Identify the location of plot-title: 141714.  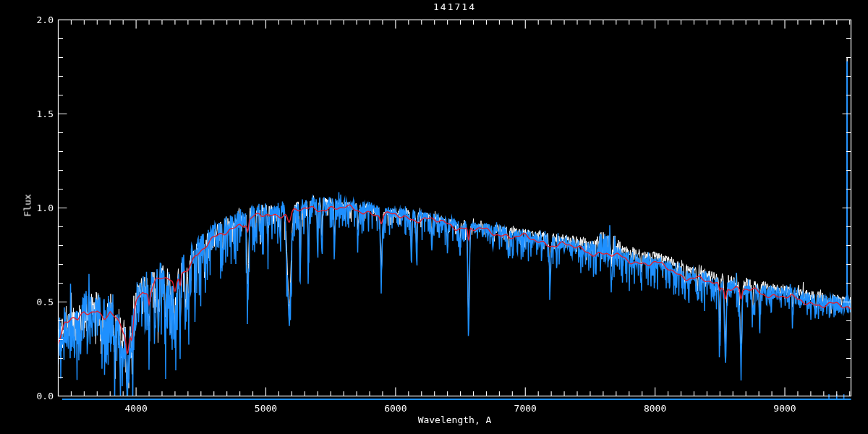
(454, 7).